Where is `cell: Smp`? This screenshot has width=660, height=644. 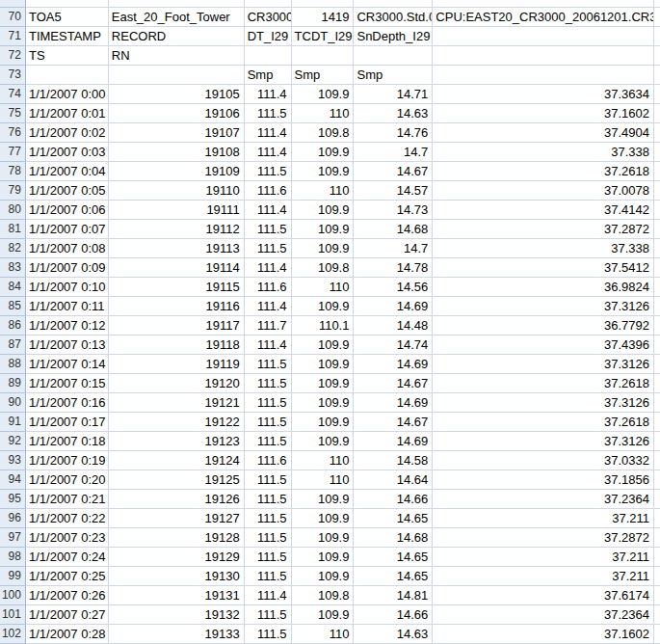 cell: Smp is located at coordinates (324, 75).